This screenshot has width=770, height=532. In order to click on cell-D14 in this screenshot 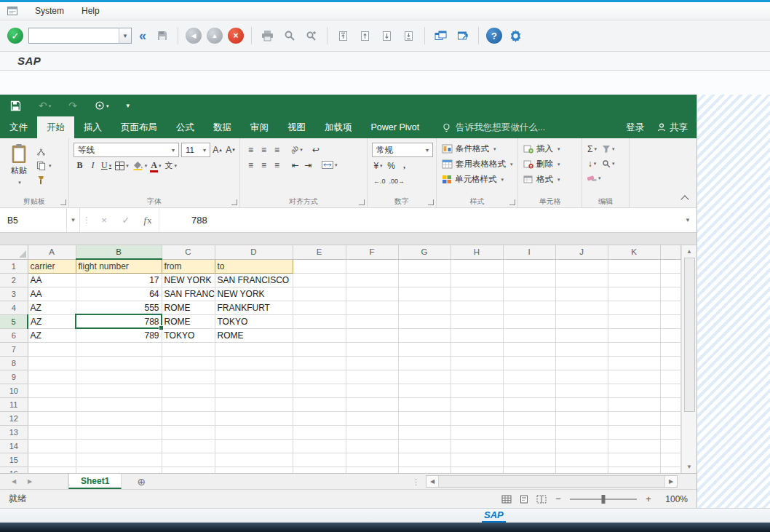, I will do `click(253, 445)`.